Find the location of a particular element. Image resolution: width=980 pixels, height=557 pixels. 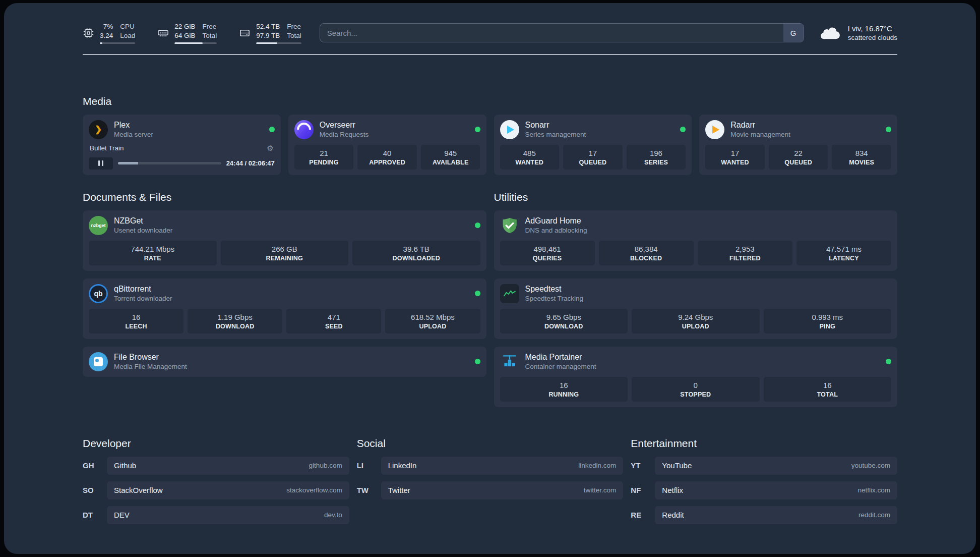

plex-card: ❯ Plex Media server Bullet Train ⚙ 24:44… is located at coordinates (181, 145).